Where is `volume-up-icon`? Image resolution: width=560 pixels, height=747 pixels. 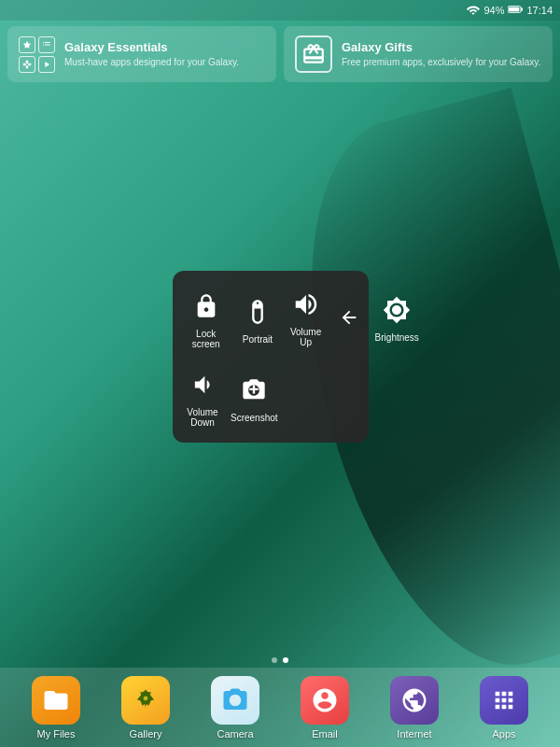
volume-up-icon is located at coordinates (306, 304).